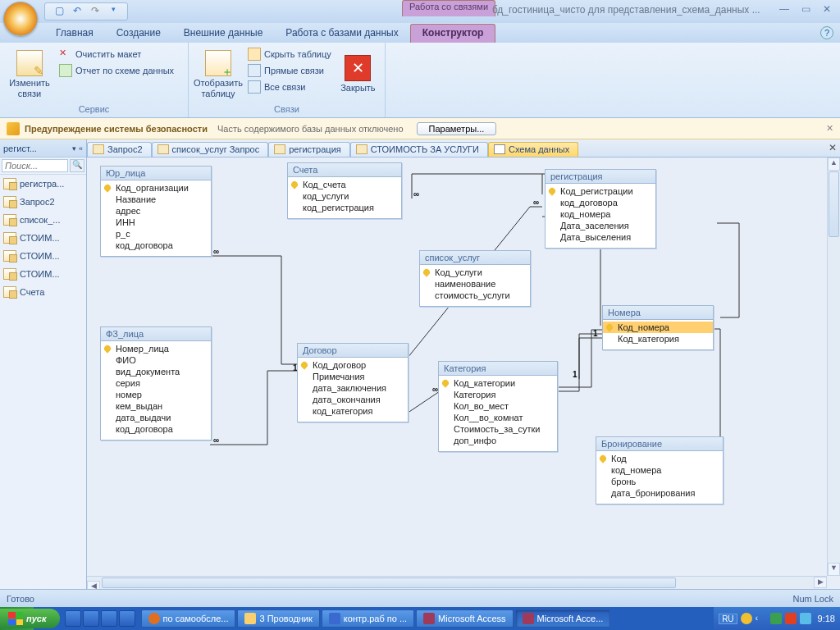 The height and width of the screenshot is (630, 840). What do you see at coordinates (830, 128) in the screenshot?
I see `security-close-button: ✕` at bounding box center [830, 128].